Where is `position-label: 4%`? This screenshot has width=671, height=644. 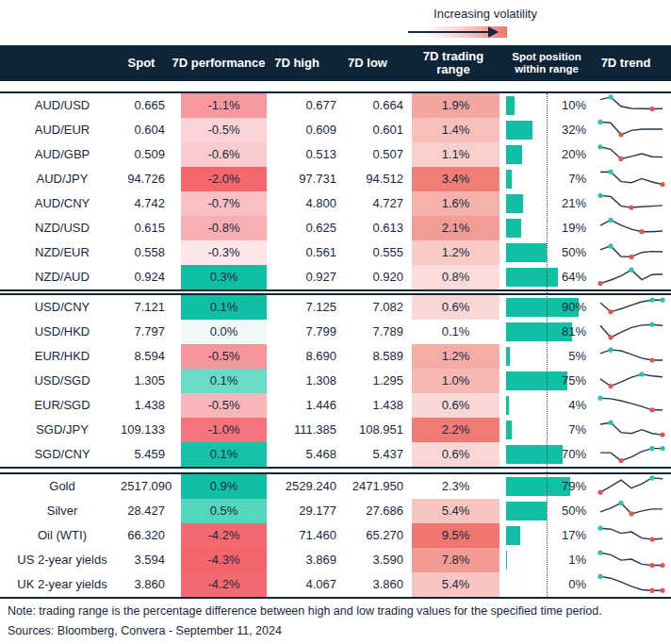 position-label: 4% is located at coordinates (547, 405).